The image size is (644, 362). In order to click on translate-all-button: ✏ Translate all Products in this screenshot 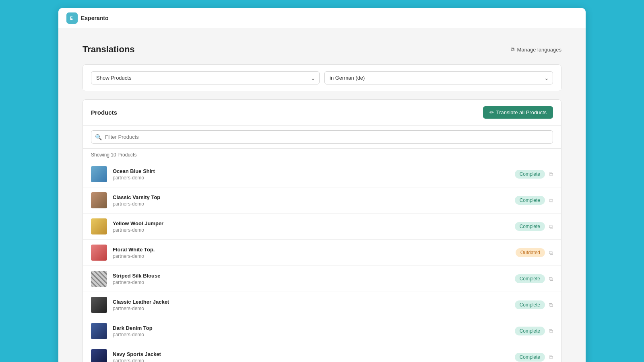, I will do `click(518, 113)`.